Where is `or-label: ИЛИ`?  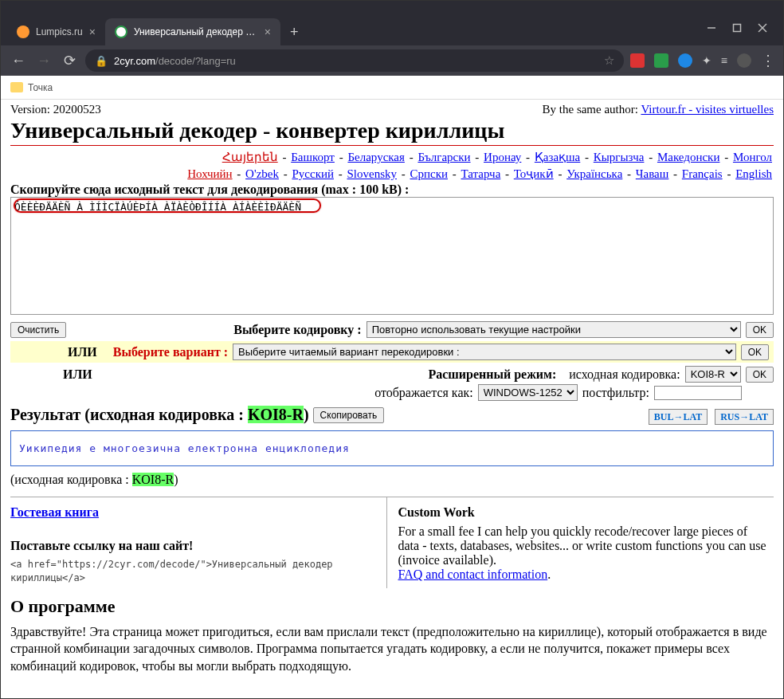 or-label: ИЛИ is located at coordinates (83, 352).